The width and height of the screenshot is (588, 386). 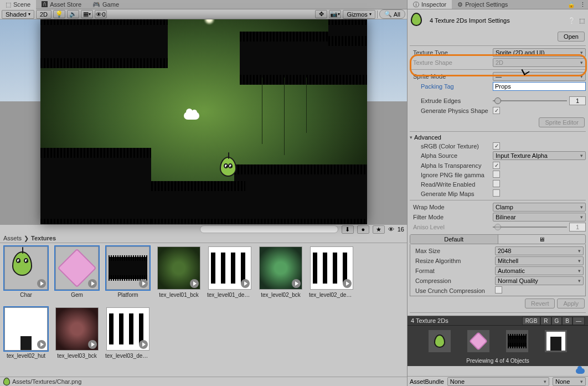 What do you see at coordinates (504, 207) in the screenshot?
I see `wrap-mode-value: Clamp` at bounding box center [504, 207].